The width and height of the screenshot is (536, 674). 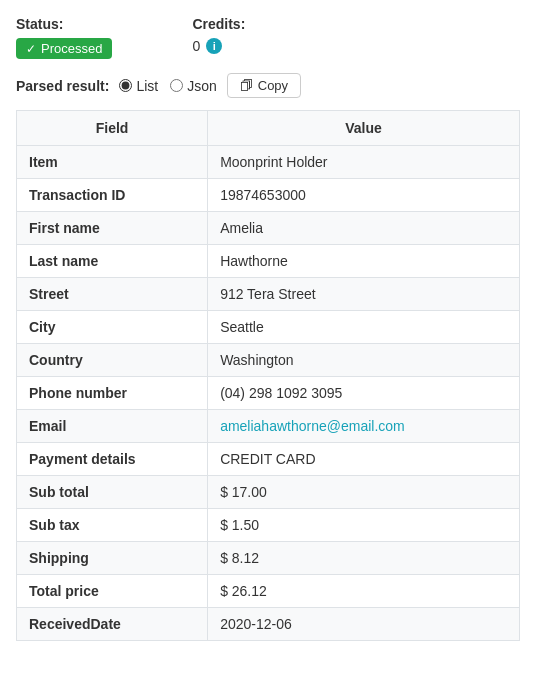 What do you see at coordinates (268, 360) in the screenshot?
I see `table-row: CountryWashington` at bounding box center [268, 360].